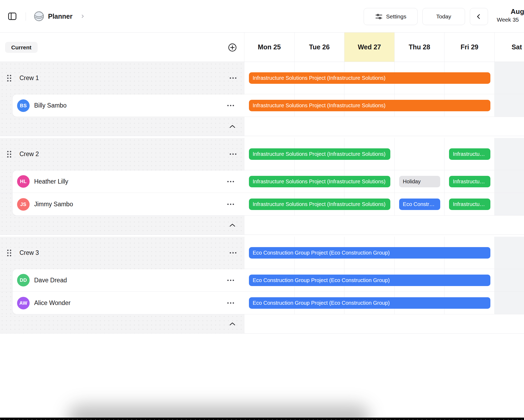 This screenshot has width=524, height=420. Describe the element at coordinates (262, 137) in the screenshot. I see `group-gap` at that location.